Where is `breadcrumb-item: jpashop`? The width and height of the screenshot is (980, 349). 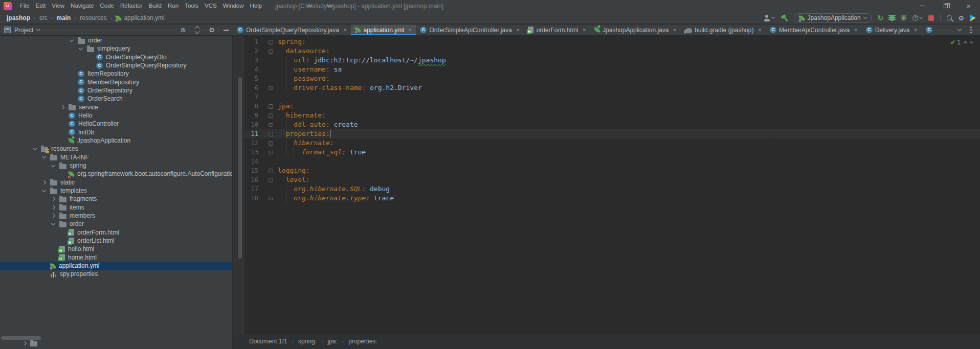
breadcrumb-item: jpashop is located at coordinates (18, 18).